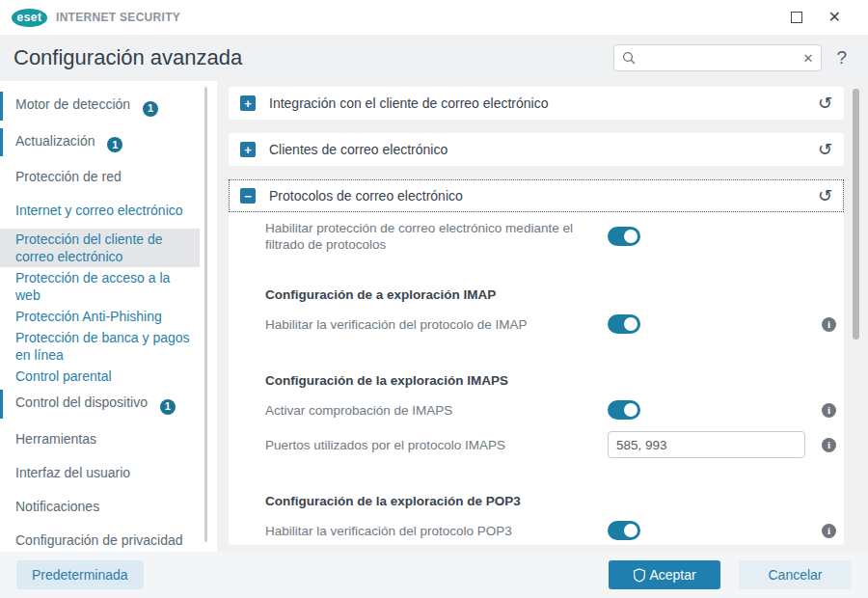  What do you see at coordinates (436, 411) in the screenshot?
I see `setting-label: Activar comprobación de IMAPS` at bounding box center [436, 411].